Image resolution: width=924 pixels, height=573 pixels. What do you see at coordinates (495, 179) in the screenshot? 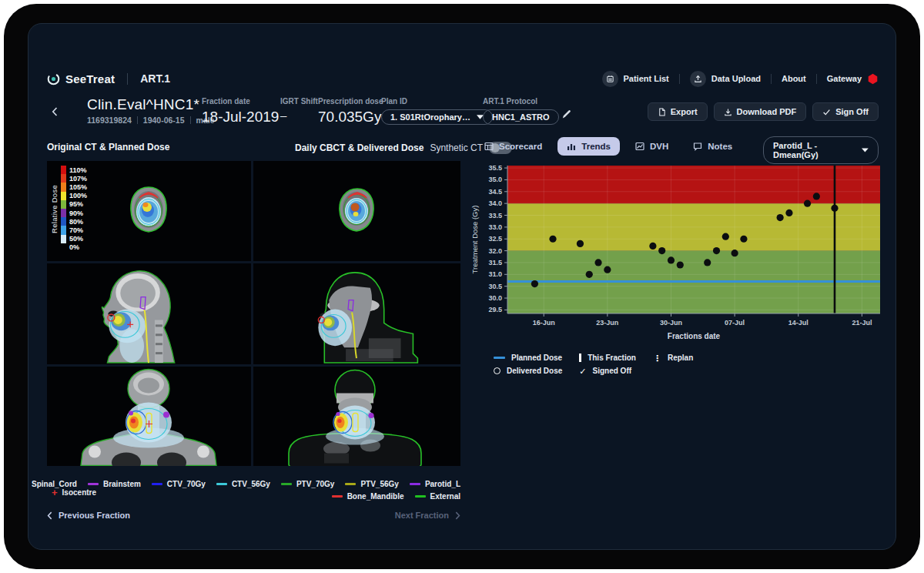
I see `y-tick-label: 35.0` at bounding box center [495, 179].